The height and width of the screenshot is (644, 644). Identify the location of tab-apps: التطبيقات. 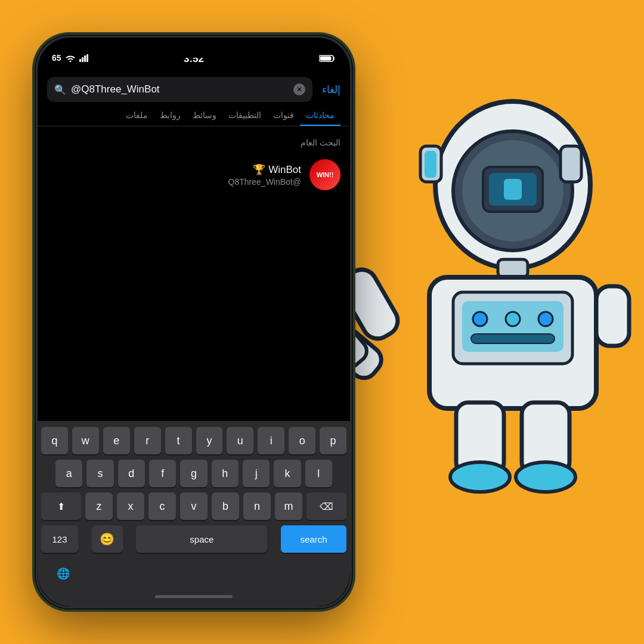
(244, 115).